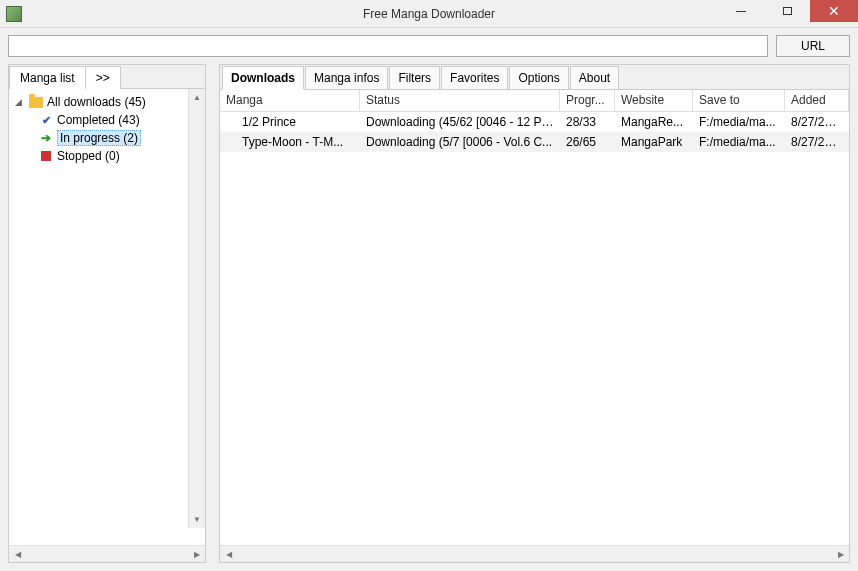 The width and height of the screenshot is (858, 571). Describe the element at coordinates (739, 100) in the screenshot. I see `col-save-to: Save to` at that location.